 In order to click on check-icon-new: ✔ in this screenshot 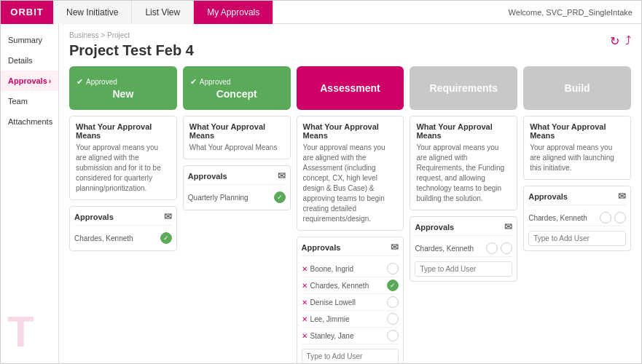, I will do `click(80, 82)`.